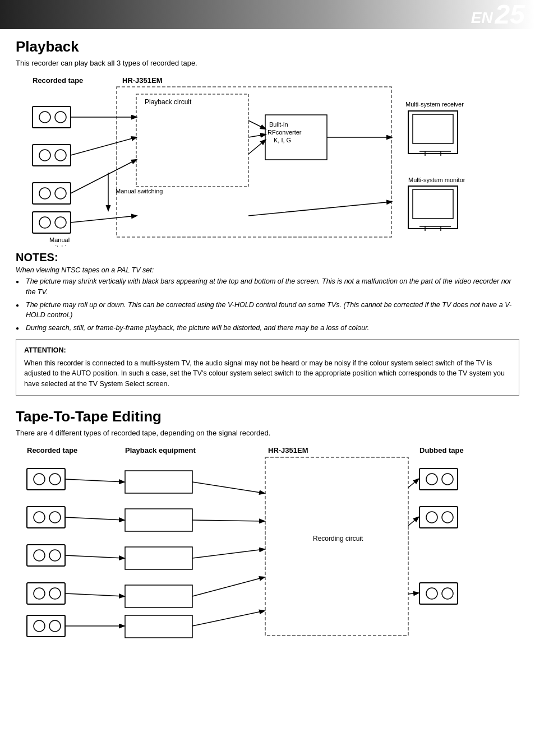 Image resolution: width=535 pixels, height=756 pixels. I want to click on svg-text: switching, so click(61, 245).